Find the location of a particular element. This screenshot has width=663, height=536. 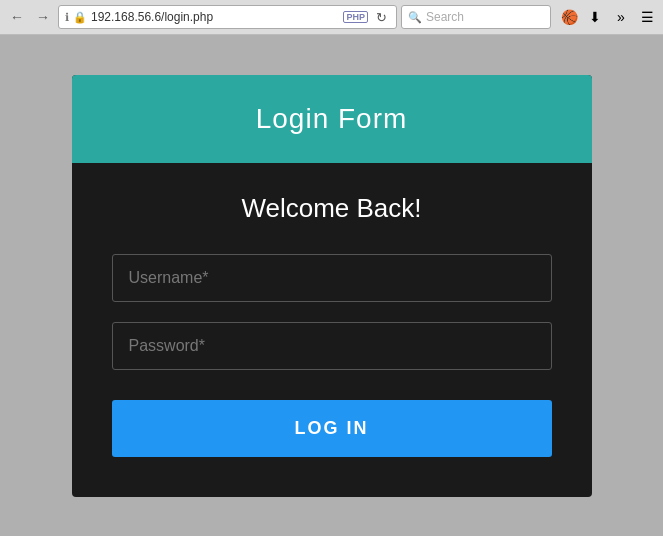

login-button: LOG IN is located at coordinates (332, 428).